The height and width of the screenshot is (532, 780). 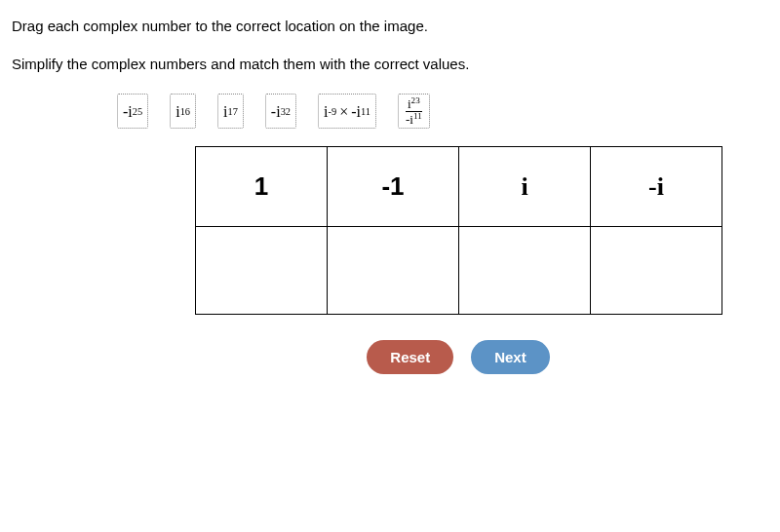 I want to click on grid-drop-row, so click(x=459, y=271).